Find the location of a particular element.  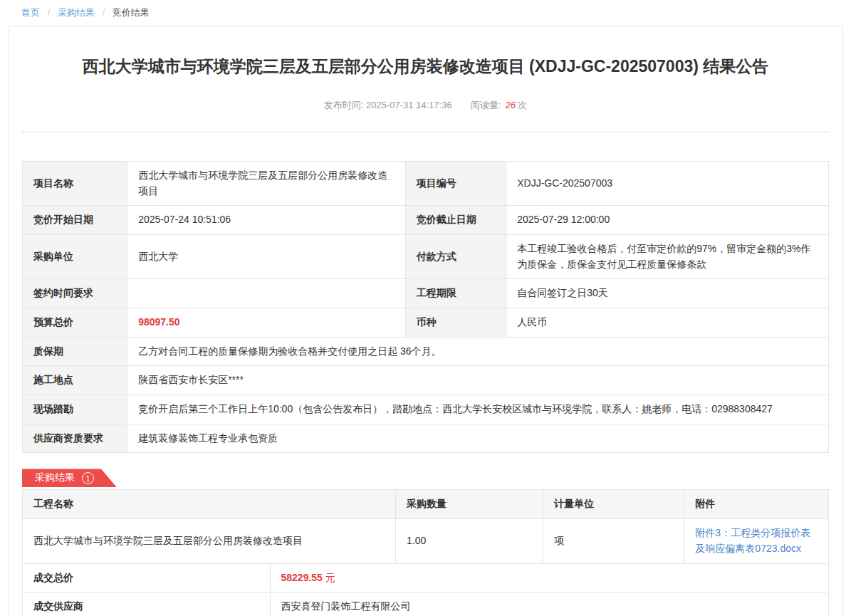

breadcrumb-procurement-results: 采购结果 is located at coordinates (76, 13).